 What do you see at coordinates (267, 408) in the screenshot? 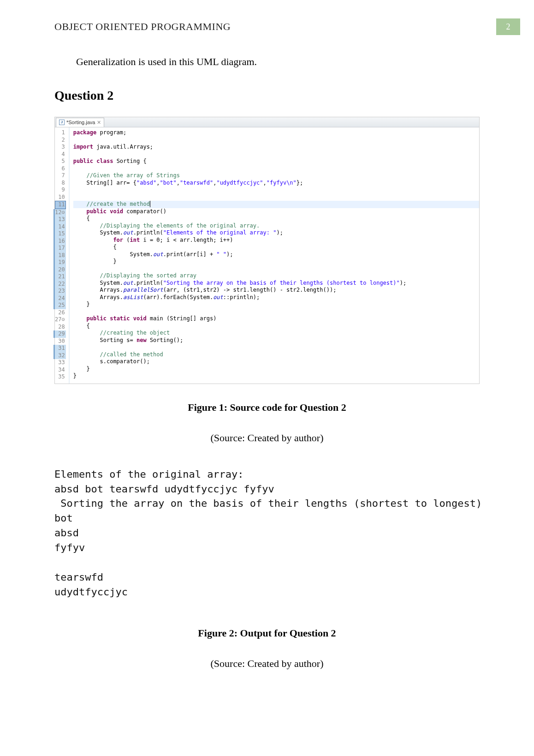
I see `figure1-caption: Figure 1: Source code for Question 2` at bounding box center [267, 408].